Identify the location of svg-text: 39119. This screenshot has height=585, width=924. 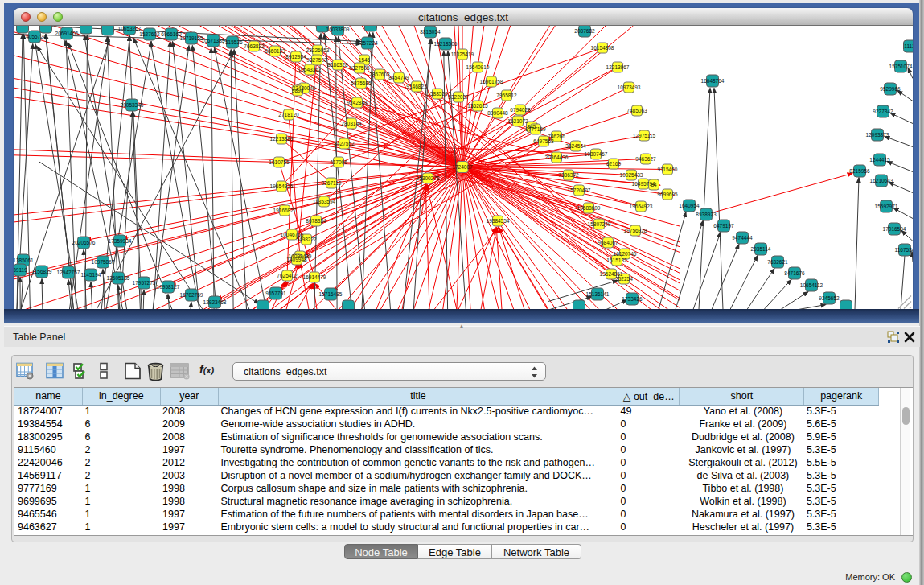
(21, 270).